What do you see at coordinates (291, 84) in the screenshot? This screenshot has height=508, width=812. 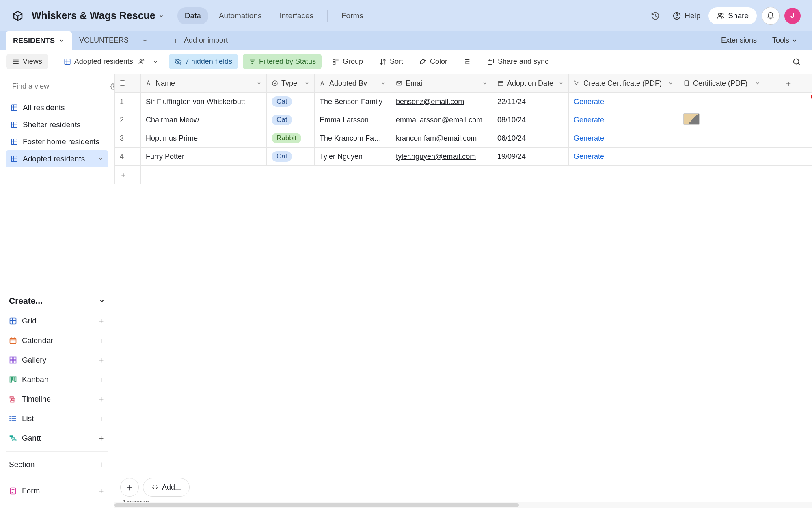 I see `col-type: Type` at bounding box center [291, 84].